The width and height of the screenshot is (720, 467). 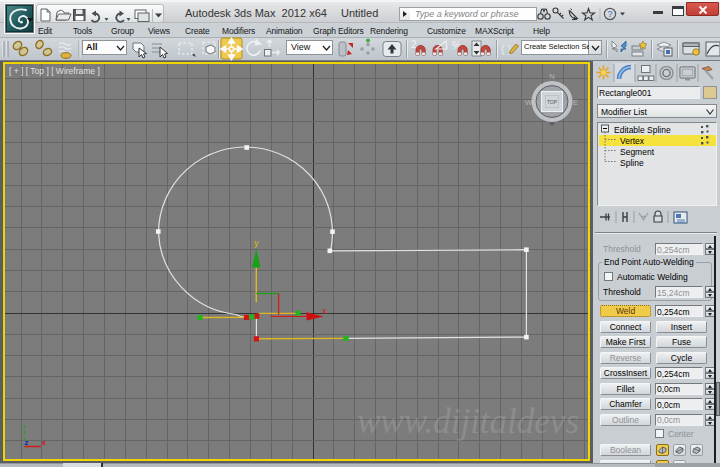 I want to click on svg-text: TOP, so click(x=552, y=102).